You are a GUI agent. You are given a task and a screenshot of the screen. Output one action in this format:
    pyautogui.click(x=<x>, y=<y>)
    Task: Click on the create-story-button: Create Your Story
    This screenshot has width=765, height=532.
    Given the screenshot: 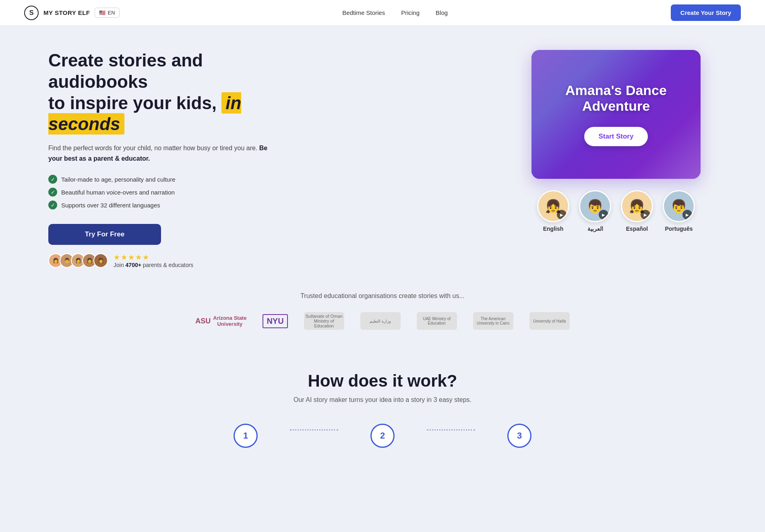 What is the action you would take?
    pyautogui.click(x=706, y=13)
    